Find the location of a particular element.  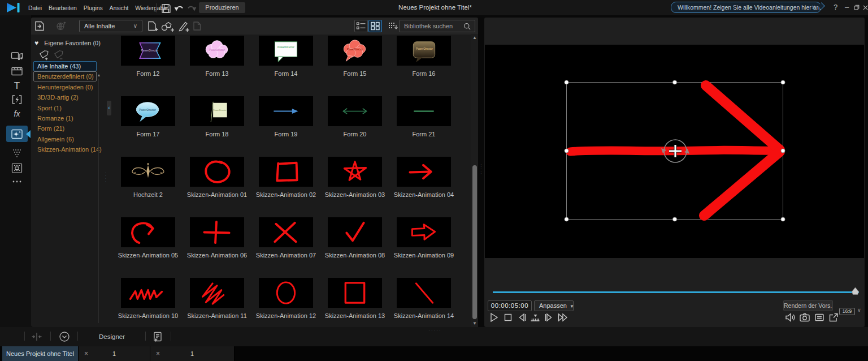

render-preview-button: Rendern der Vors... is located at coordinates (808, 306).